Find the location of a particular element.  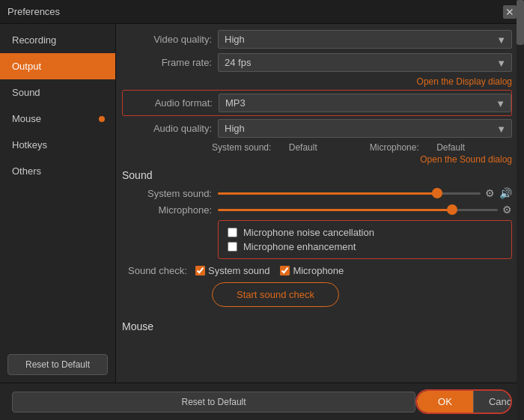

close-button: ✕ is located at coordinates (510, 12).